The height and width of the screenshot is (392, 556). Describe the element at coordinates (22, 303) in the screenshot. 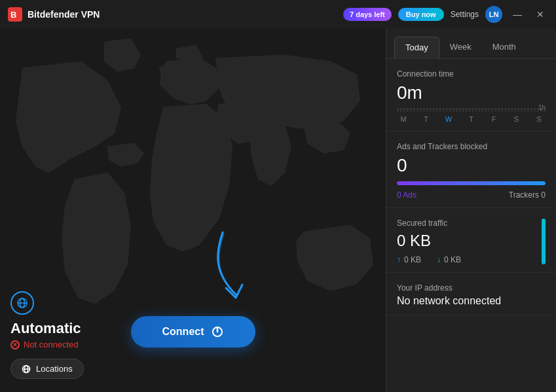

I see `location-icon-big` at that location.